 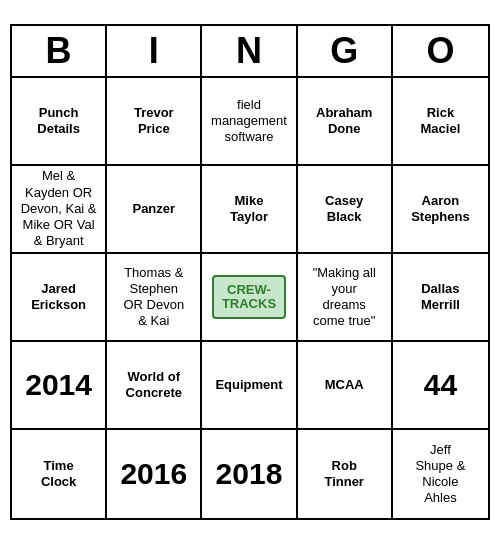 What do you see at coordinates (250, 210) in the screenshot?
I see `bingo-cell-r2c3: MikeTaylor` at bounding box center [250, 210].